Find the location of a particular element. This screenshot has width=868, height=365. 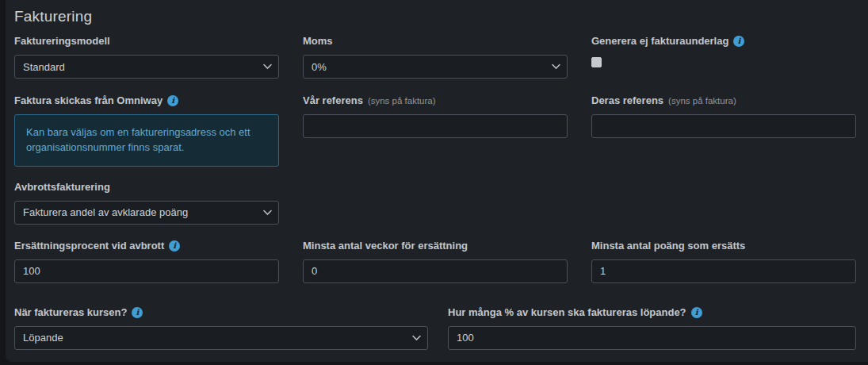

field-moms: Moms 0% is located at coordinates (435, 57).